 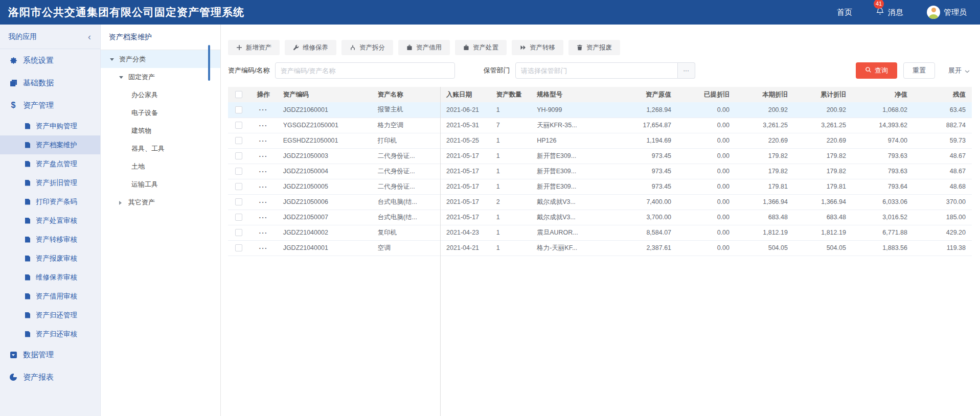 What do you see at coordinates (161, 77) in the screenshot?
I see `tree-node: 固定资产` at bounding box center [161, 77].